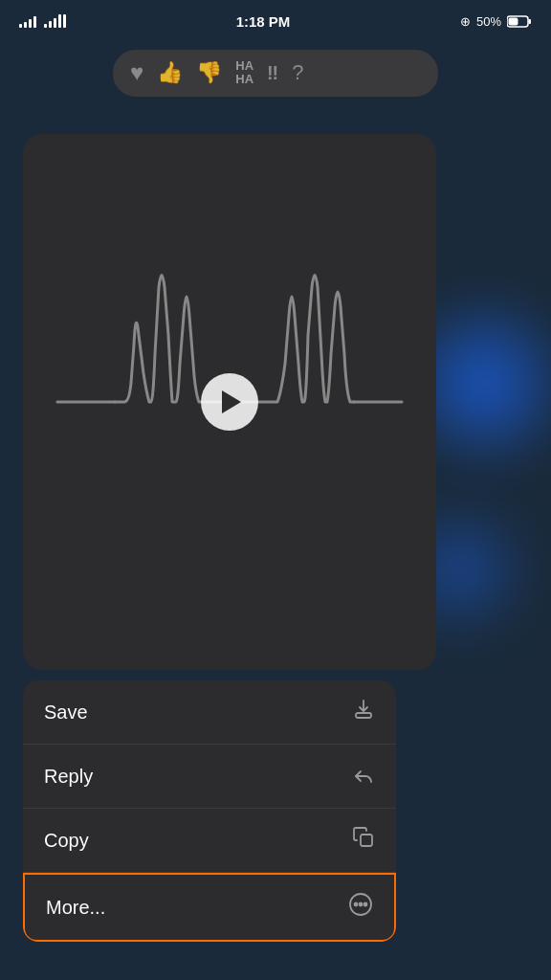  I want to click on reaction-bar: ♥ 👍 👎 HAHA ‼ ?, so click(276, 73).